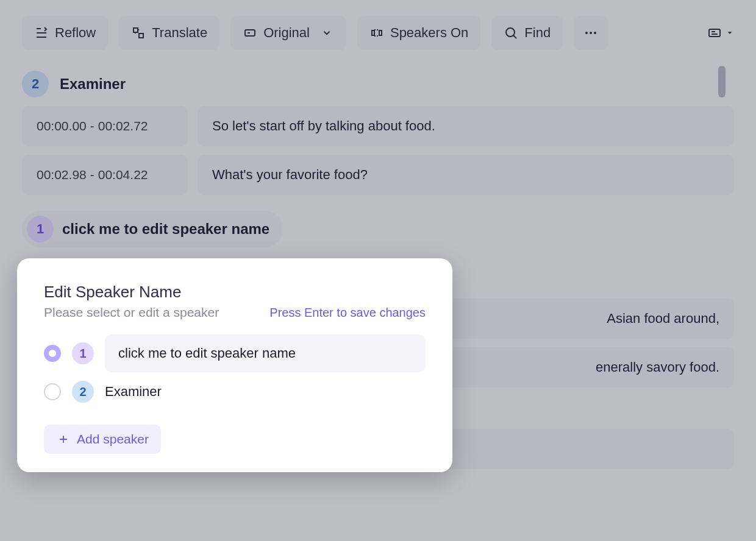 This screenshot has height=541, width=756. Describe the element at coordinates (133, 392) in the screenshot. I see `speaker-option-label: Examiner` at that location.